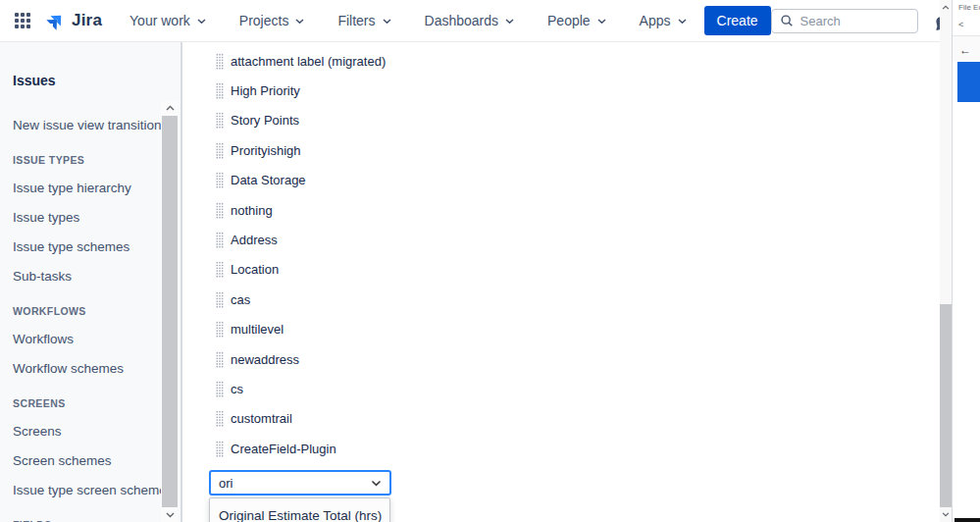  I want to click on sidebar-item-screen-schemes: Screen schemes, so click(80, 461).